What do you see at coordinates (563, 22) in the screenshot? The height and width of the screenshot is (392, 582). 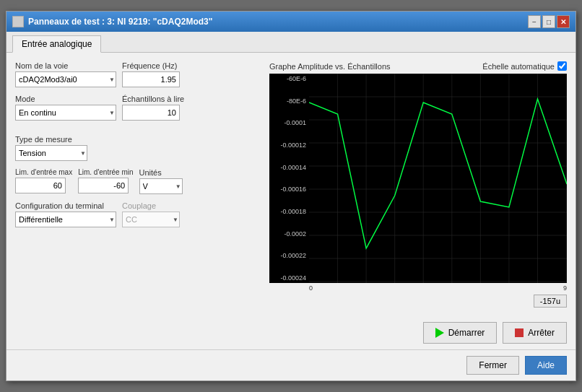 I see `close-window-button: ✕` at bounding box center [563, 22].